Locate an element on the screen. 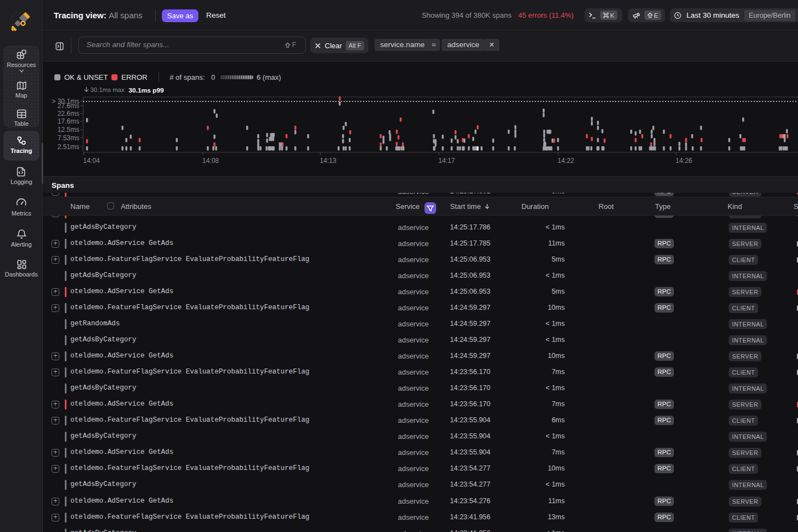 Image resolution: width=798 pixels, height=532 pixels. svg-text: 12.5ms is located at coordinates (69, 130).